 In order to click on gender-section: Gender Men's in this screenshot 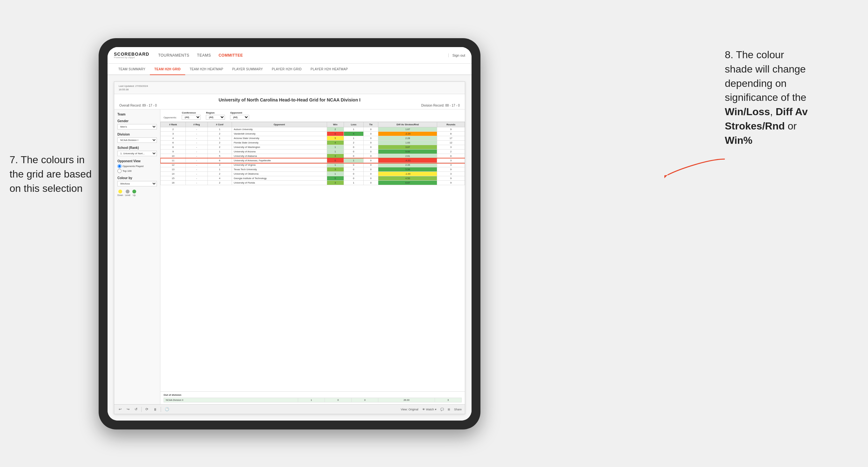, I will do `click(137, 124)`.